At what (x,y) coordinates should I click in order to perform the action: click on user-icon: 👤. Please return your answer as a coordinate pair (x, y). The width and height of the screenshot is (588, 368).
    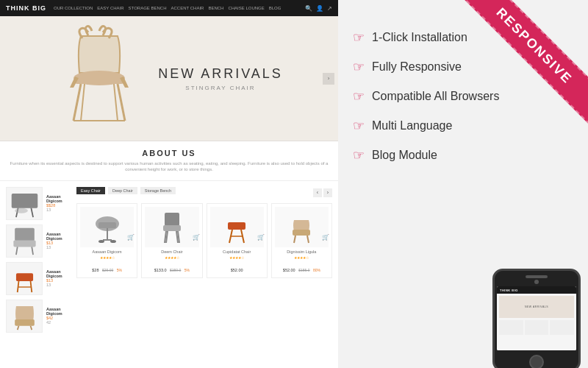
    Looking at the image, I should click on (320, 9).